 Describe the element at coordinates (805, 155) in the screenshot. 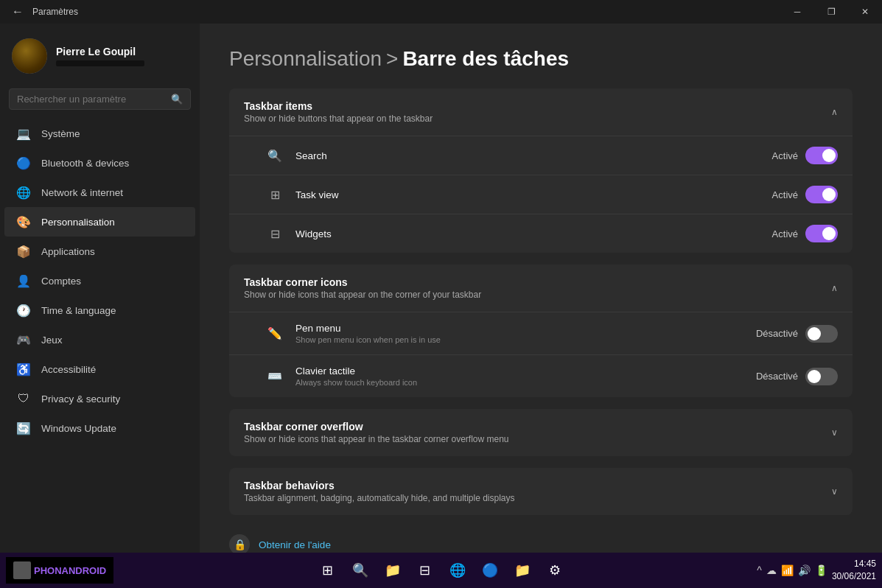

I see `setting-right-search: Activé` at that location.